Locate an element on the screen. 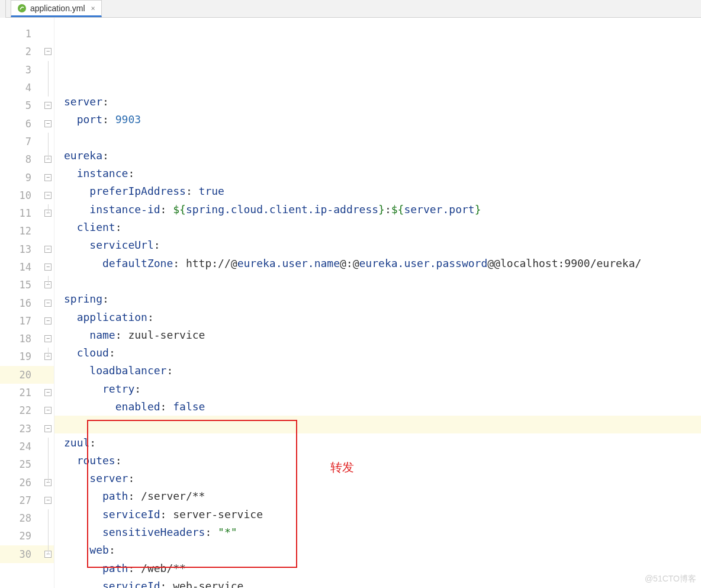 This screenshot has height=588, width=701. gutter-line: 5− is located at coordinates (27, 105).